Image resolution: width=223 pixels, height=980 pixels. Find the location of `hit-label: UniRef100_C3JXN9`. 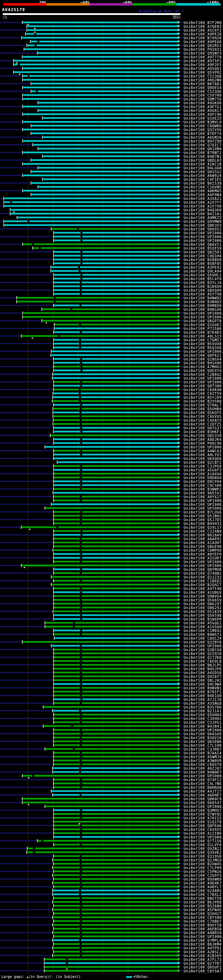

hit-label: UniRef100_C3JXN9 is located at coordinates (203, 531).